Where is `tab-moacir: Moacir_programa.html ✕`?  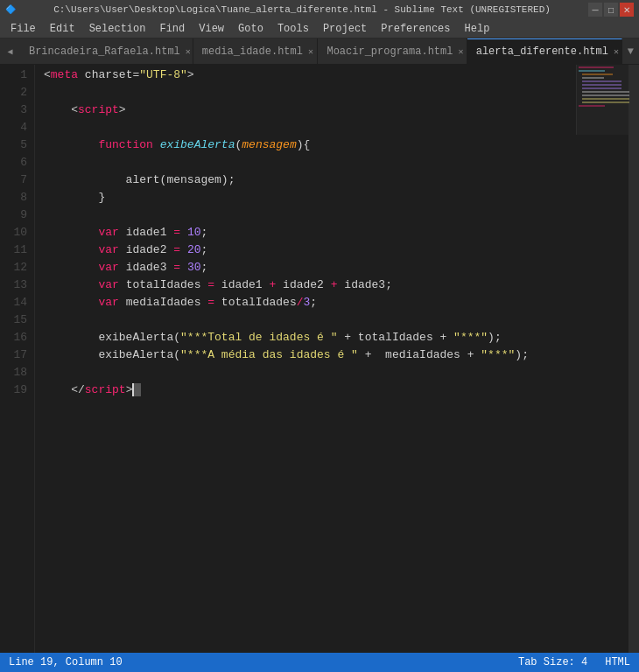
tab-moacir: Moacir_programa.html ✕ is located at coordinates (392, 51).